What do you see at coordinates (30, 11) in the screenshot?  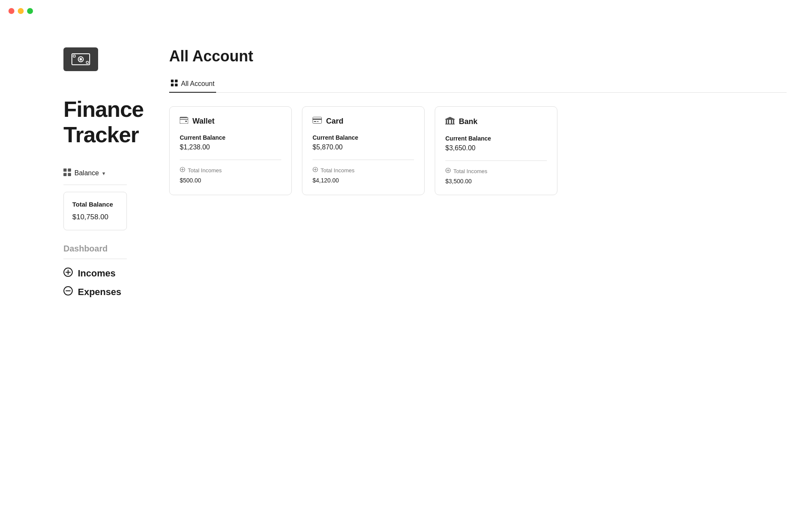 I see `maximize-button` at bounding box center [30, 11].